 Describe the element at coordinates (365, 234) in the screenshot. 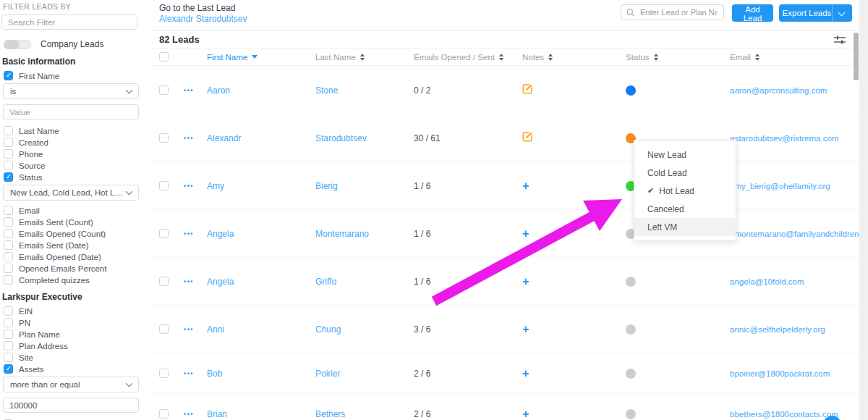

I see `last-name-link: Montemarano` at that location.